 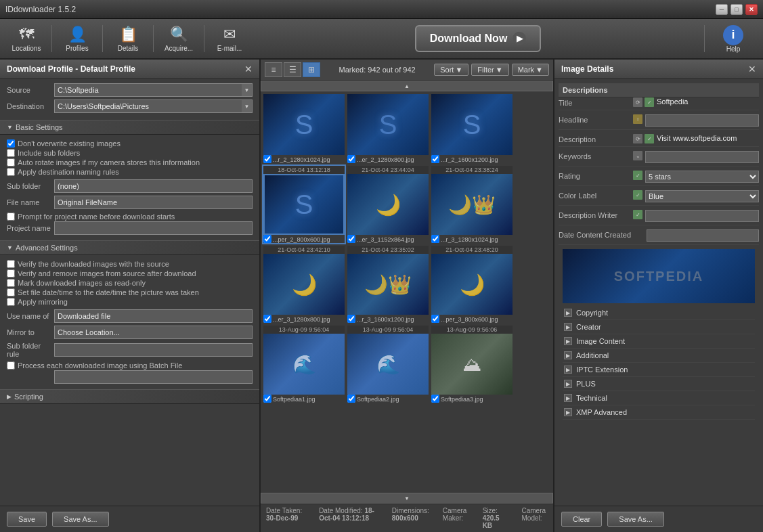 I want to click on mark-button: Mark ▼, so click(x=531, y=70).